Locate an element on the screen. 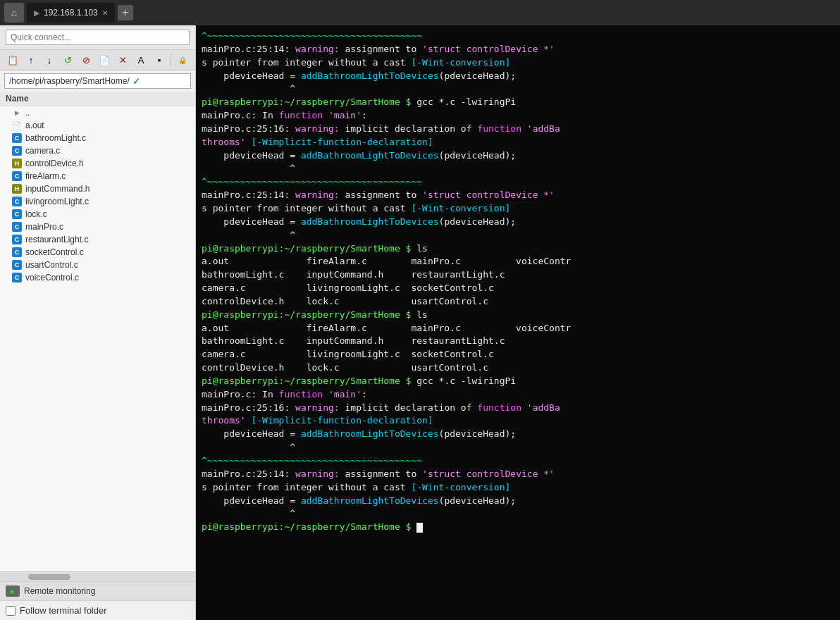  toolbar-clipboard-btn: 📋 is located at coordinates (13, 60).